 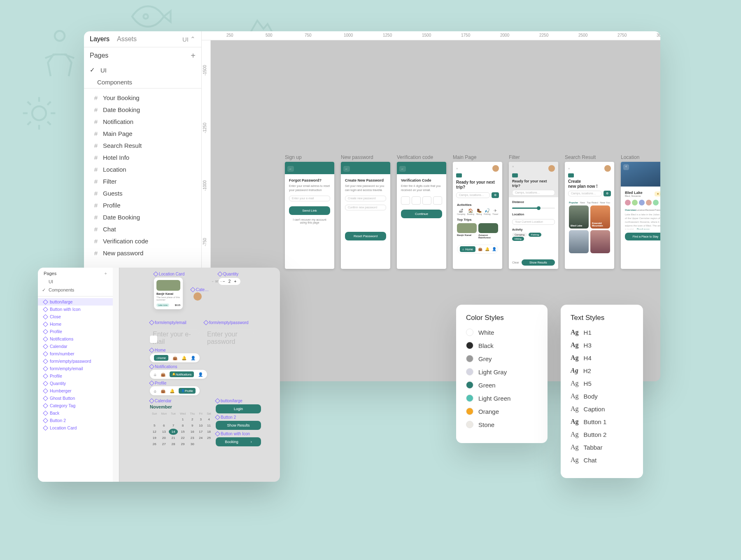 I want to click on frame-item: #Guests, so click(x=142, y=194).